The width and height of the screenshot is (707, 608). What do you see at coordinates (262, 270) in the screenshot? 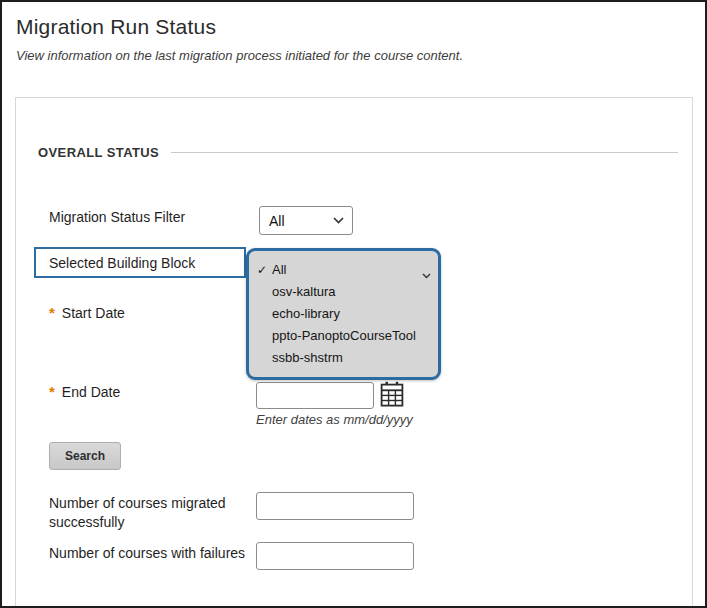
I see `checkmark-icon: ✓` at bounding box center [262, 270].